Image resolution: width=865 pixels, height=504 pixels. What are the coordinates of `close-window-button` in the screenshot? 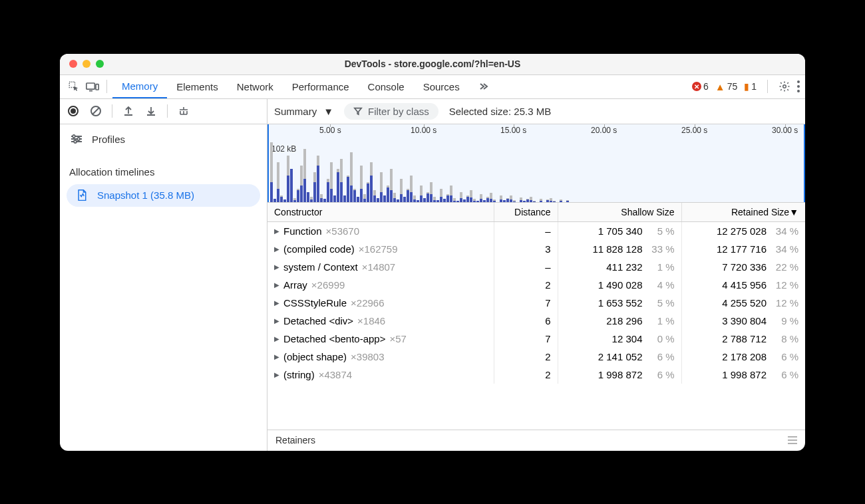 It's located at (73, 64).